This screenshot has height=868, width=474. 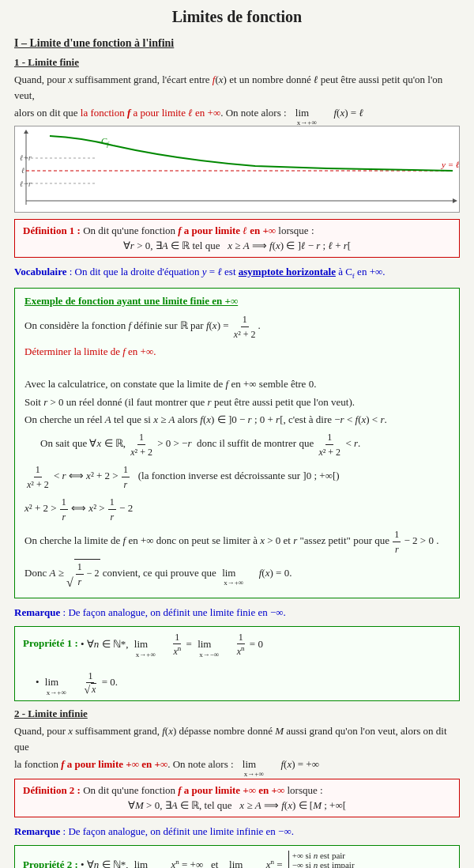 What do you see at coordinates (77, 681) in the screenshot?
I see `prop1-bullet: x→+∞ lim 1√x = 0.` at bounding box center [77, 681].